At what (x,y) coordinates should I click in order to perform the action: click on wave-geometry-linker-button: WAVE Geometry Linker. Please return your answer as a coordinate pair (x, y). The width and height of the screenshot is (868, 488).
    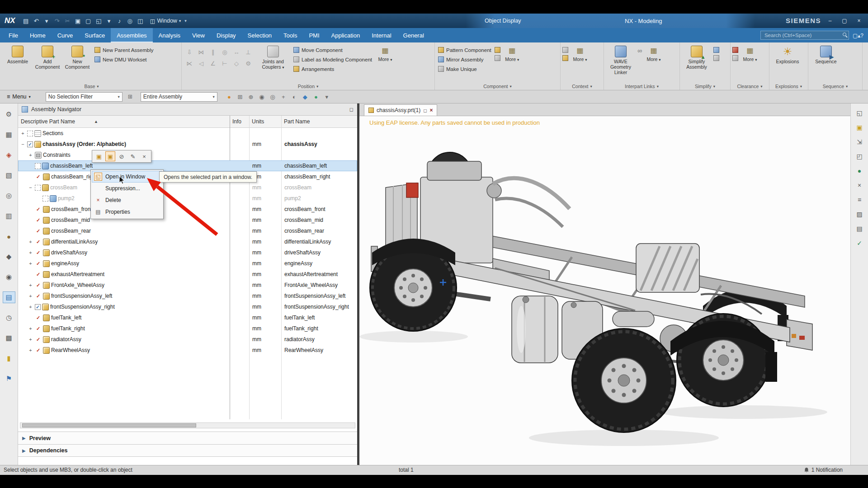
    Looking at the image, I should click on (621, 60).